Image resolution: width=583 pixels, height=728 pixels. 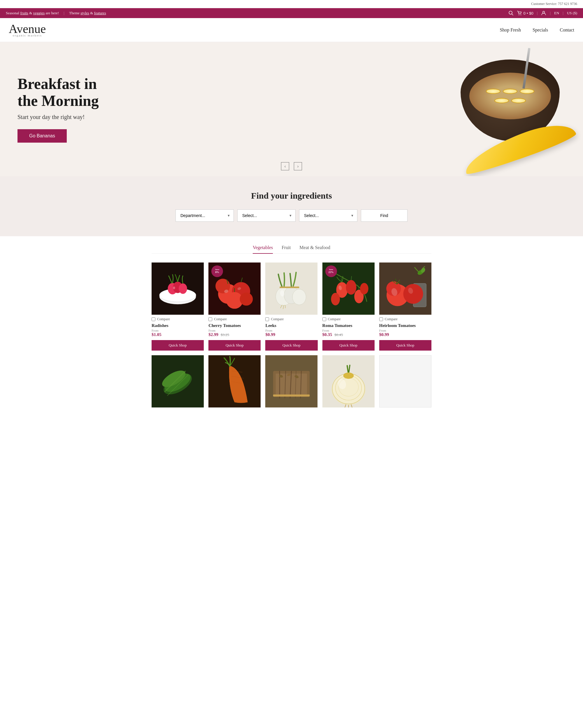 What do you see at coordinates (292, 215) in the screenshot?
I see `find-controls: Department... Vegetables Fruit Meat & Se…` at bounding box center [292, 215].